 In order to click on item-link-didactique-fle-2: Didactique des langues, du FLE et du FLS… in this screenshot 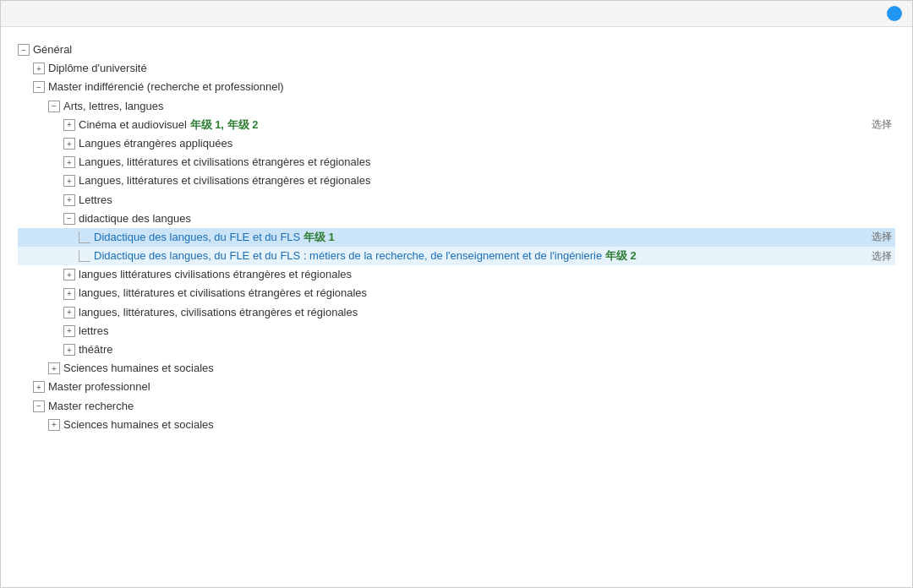, I will do `click(365, 255)`.